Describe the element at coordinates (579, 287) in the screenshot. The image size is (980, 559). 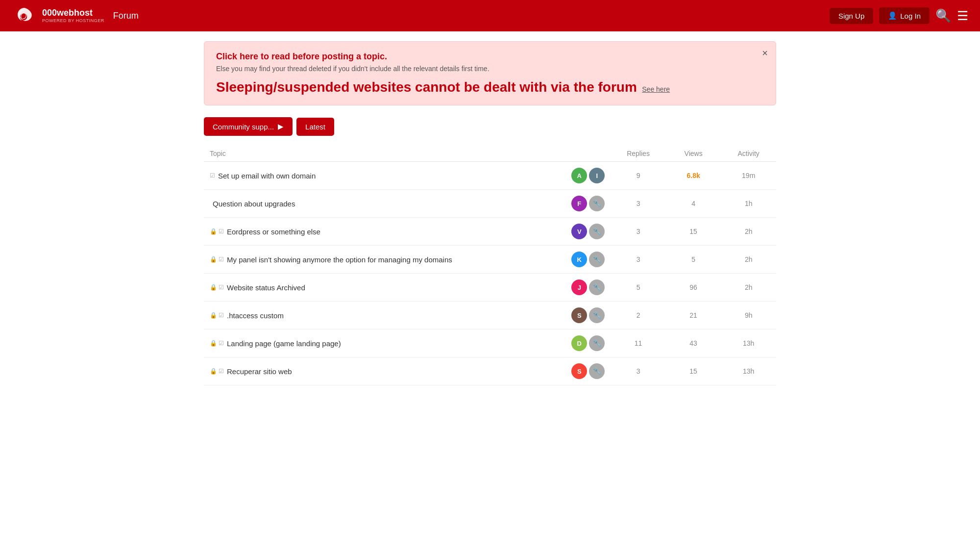
I see `avatar: J` at that location.